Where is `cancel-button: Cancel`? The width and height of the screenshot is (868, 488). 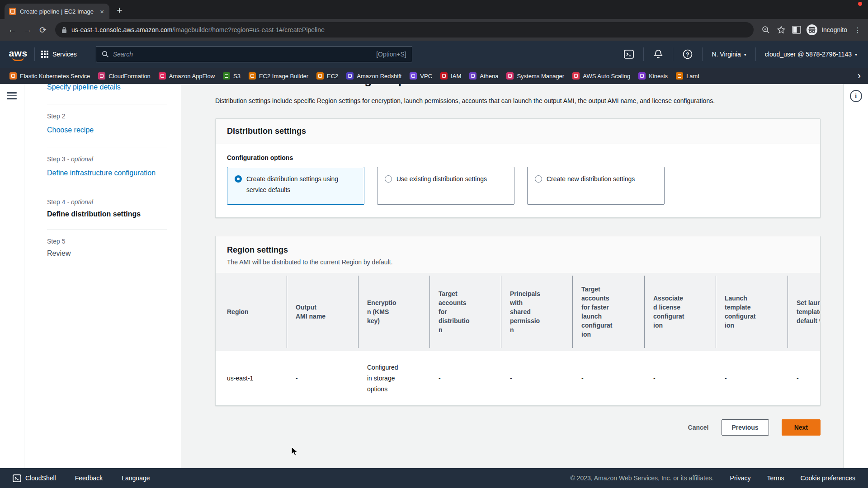 cancel-button: Cancel is located at coordinates (698, 427).